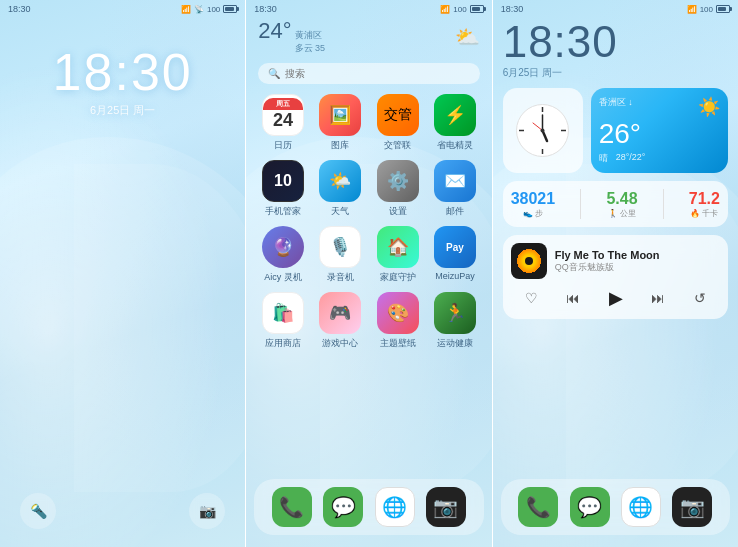  I want to click on app-item-mail: ✉️ 邮件, so click(454, 189).